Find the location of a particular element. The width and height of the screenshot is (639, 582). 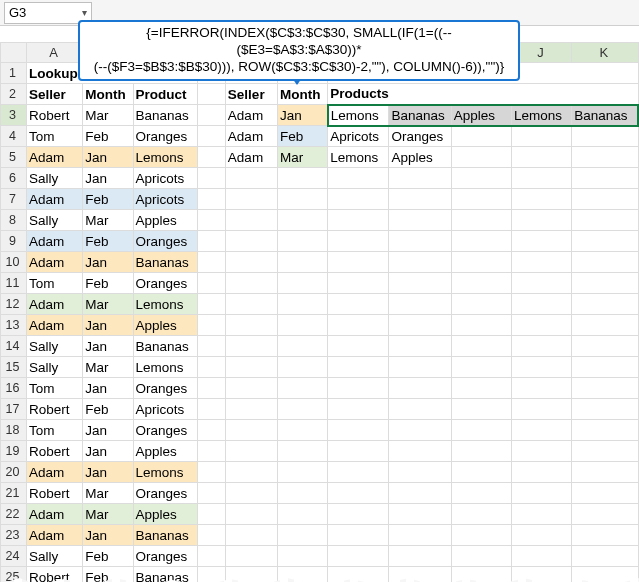

cell: Oranges is located at coordinates (165, 430).